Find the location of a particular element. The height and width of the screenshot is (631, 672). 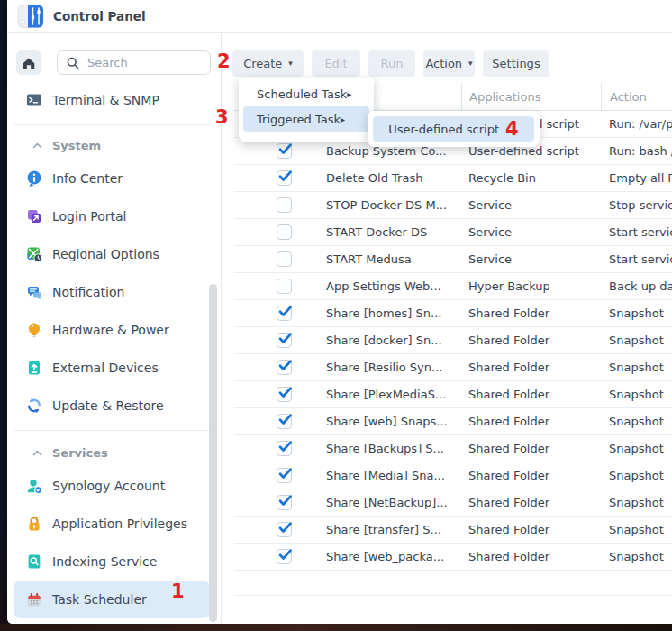

menu-item-triggered-task: Triggered Task▸ is located at coordinates (306, 119).